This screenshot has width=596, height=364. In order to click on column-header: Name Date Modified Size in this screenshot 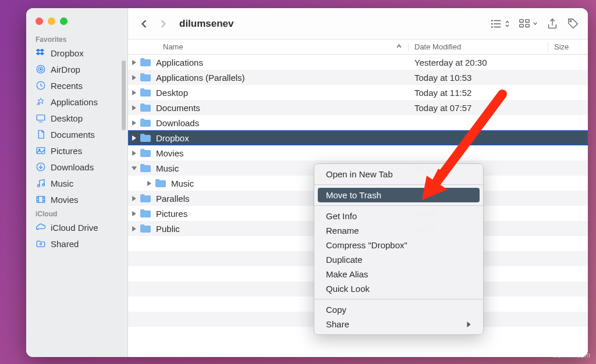, I will do `click(358, 47)`.